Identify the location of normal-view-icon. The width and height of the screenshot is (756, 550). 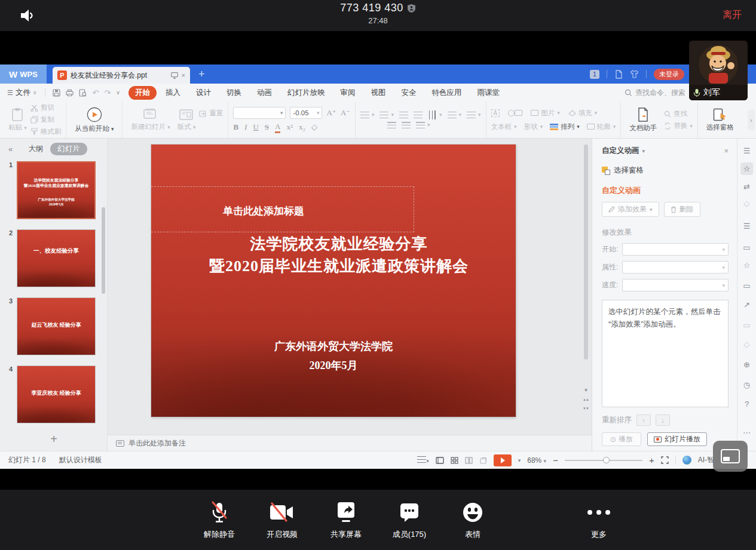
(440, 460).